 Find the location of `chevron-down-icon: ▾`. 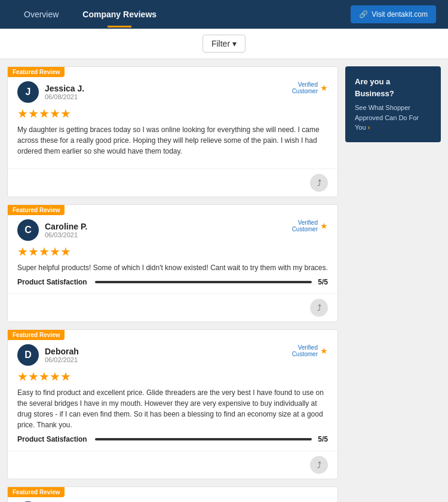

chevron-down-icon: ▾ is located at coordinates (234, 44).